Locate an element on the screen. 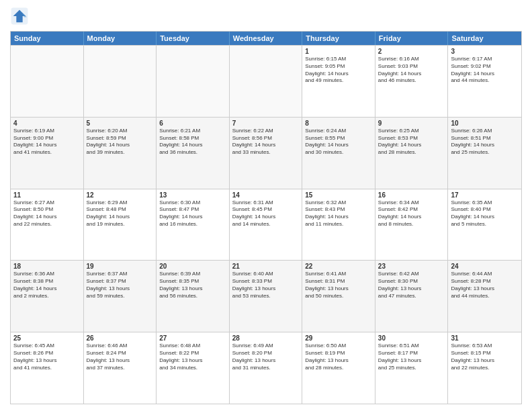 The height and width of the screenshot is (411, 532). logo is located at coordinates (21, 16).